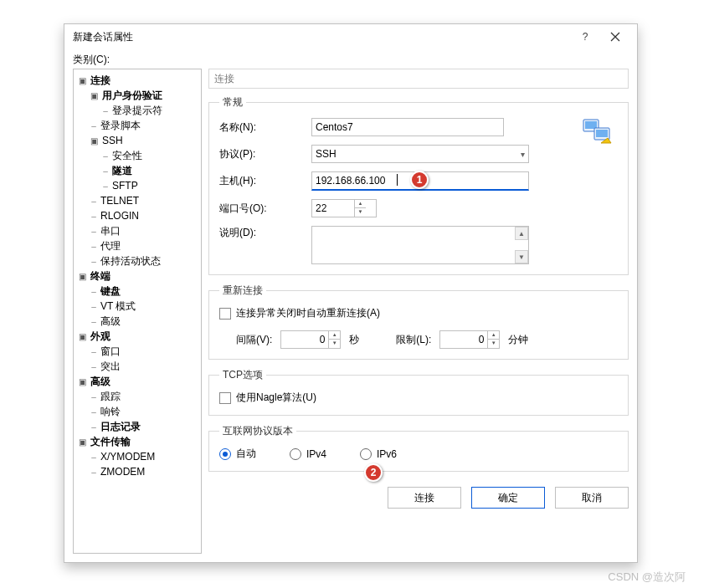 The image size is (709, 588). I want to click on tree-trace: –跟踪, so click(144, 396).